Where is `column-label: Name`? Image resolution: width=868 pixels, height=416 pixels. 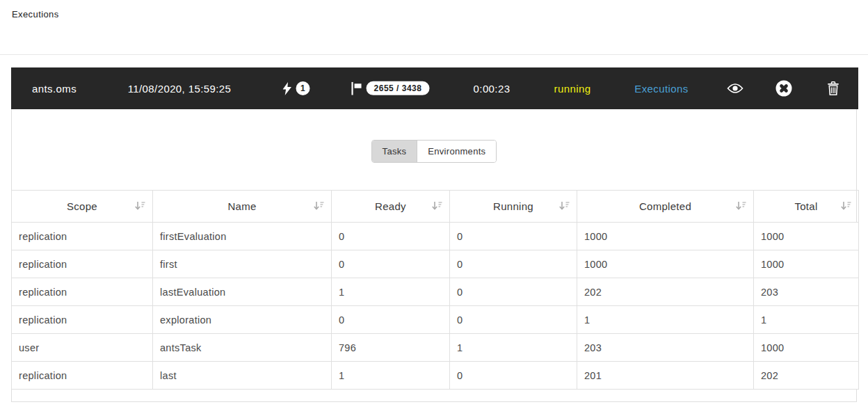
column-label: Name is located at coordinates (242, 206).